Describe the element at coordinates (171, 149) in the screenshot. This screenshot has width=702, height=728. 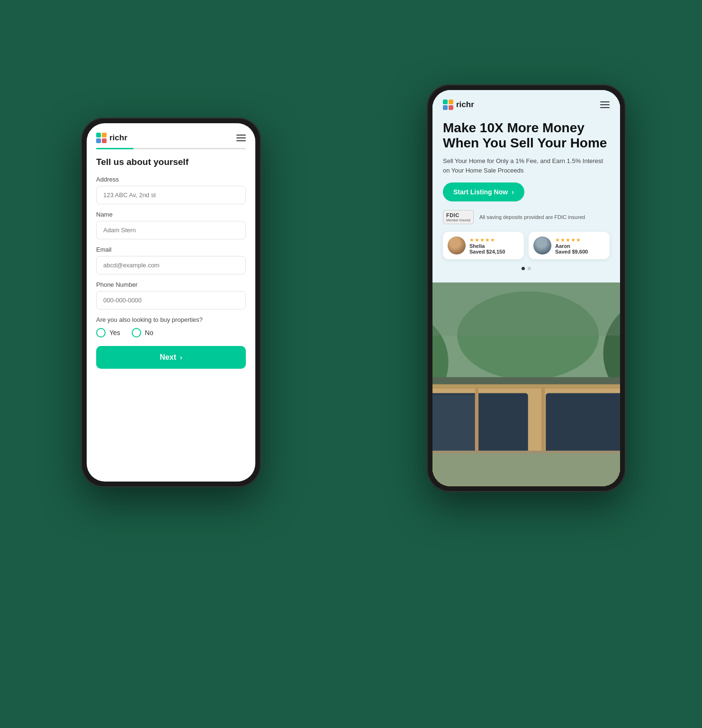
I see `progress-bar-track` at that location.